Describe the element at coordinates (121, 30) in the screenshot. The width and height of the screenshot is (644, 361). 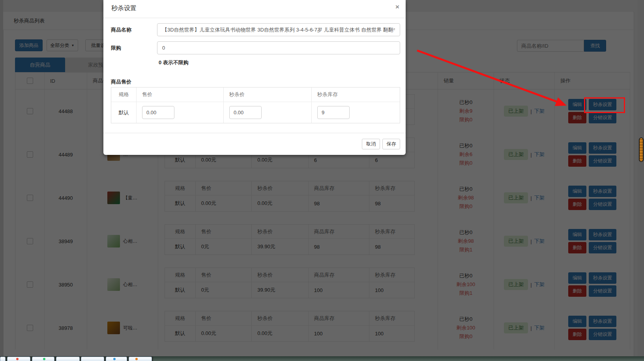
I see `product-name-label: 商品名称` at that location.